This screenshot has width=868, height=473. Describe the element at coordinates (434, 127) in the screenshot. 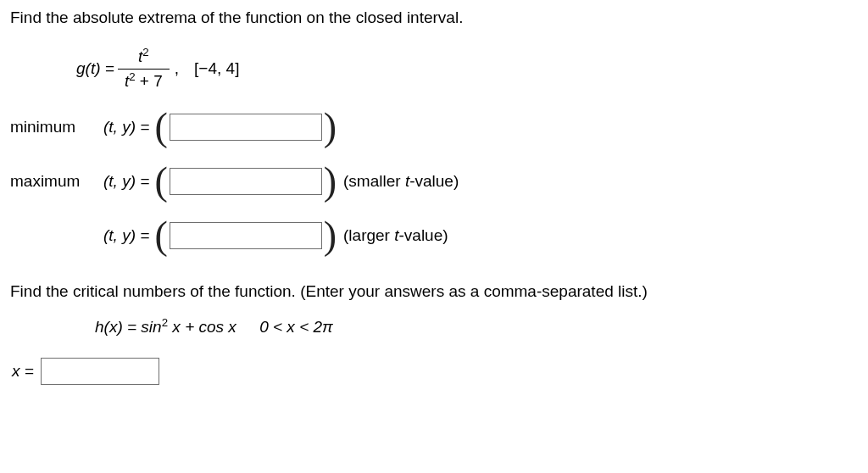

I see `q1-minimum-row: minimum (t, y) = ( )` at that location.